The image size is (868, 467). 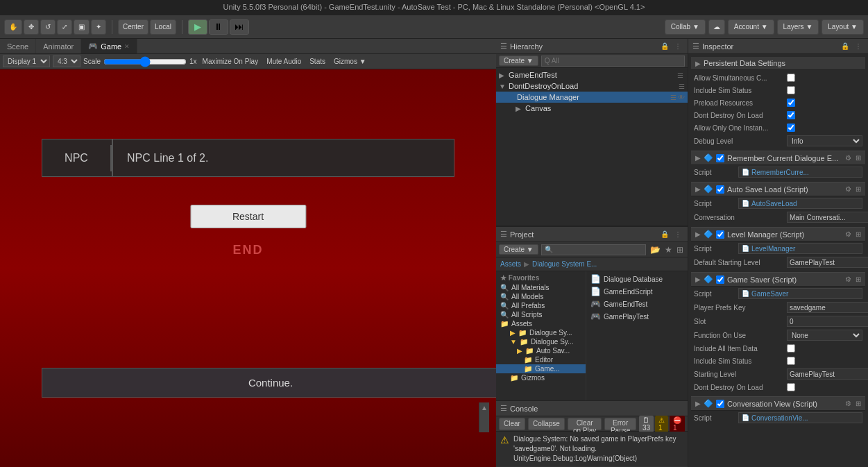 What do you see at coordinates (31, 27) in the screenshot?
I see `move-tool: ✥` at bounding box center [31, 27].